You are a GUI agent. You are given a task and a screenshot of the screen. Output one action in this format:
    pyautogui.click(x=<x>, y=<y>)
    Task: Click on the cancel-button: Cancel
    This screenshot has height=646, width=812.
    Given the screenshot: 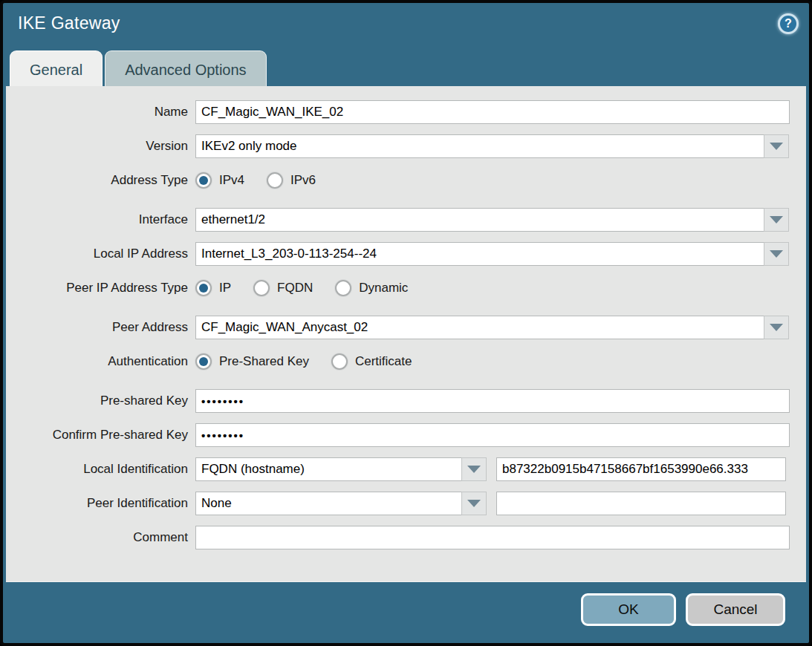 What is the action you would take?
    pyautogui.click(x=735, y=610)
    